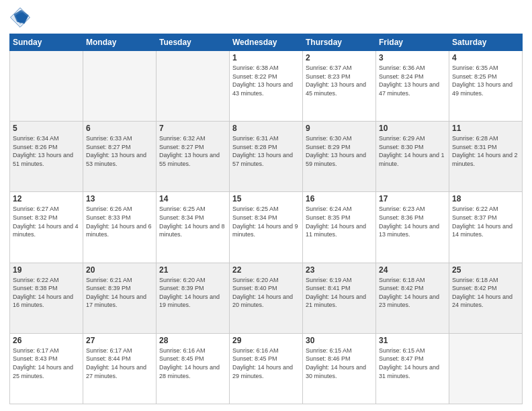 Image resolution: width=532 pixels, height=411 pixels. Describe the element at coordinates (266, 128) in the screenshot. I see `day-number: 8` at that location.